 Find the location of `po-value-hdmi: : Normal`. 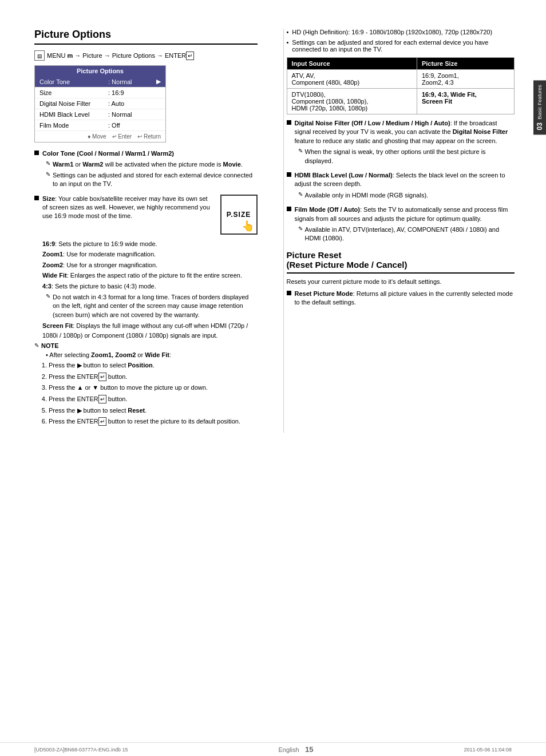

po-value-hdmi: : Normal is located at coordinates (134, 114).